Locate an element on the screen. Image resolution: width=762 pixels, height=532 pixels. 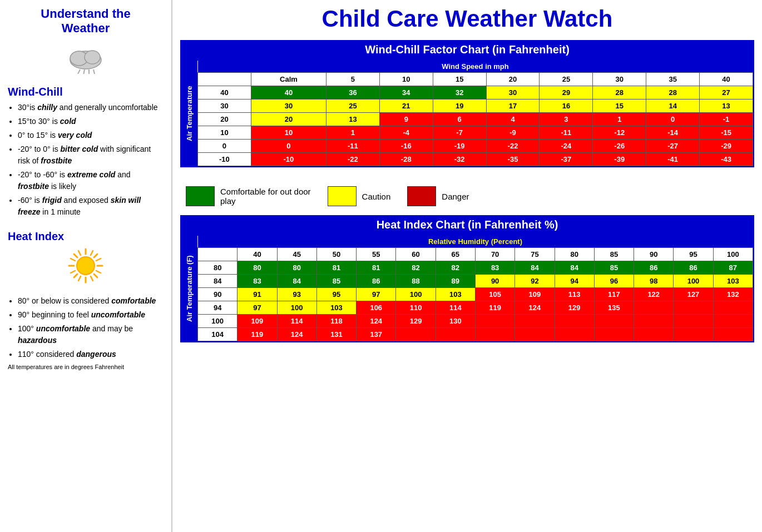
heatindex-chart-title: Heat Index Chart (in Fahrenheit %) is located at coordinates (467, 225).